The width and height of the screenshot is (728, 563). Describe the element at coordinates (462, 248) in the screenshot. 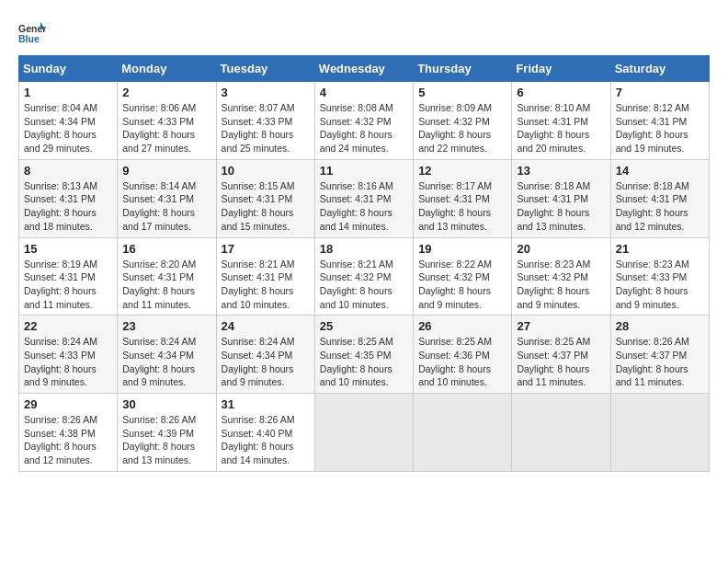

I see `day-number: 19` at that location.